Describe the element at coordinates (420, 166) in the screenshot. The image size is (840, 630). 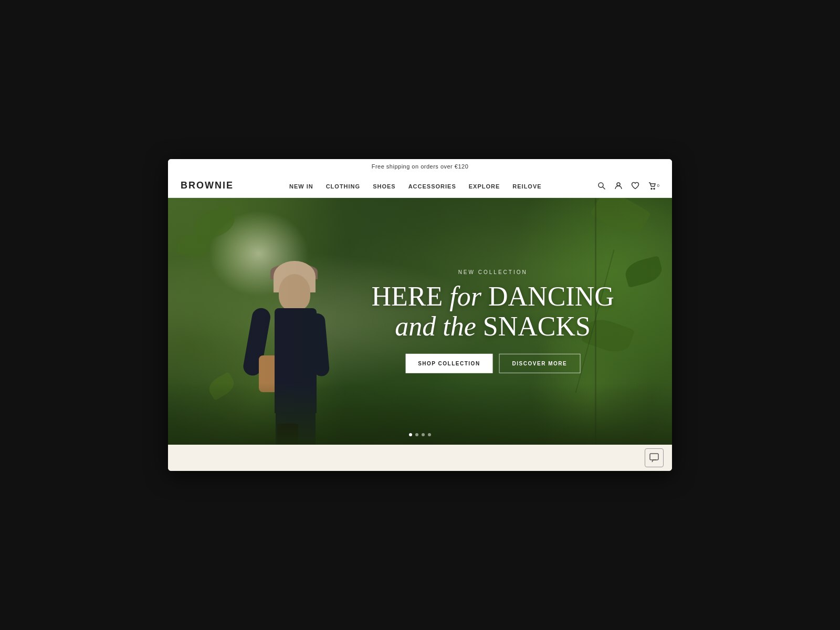
I see `announcement-bar: Free shipping on orders over €120` at that location.